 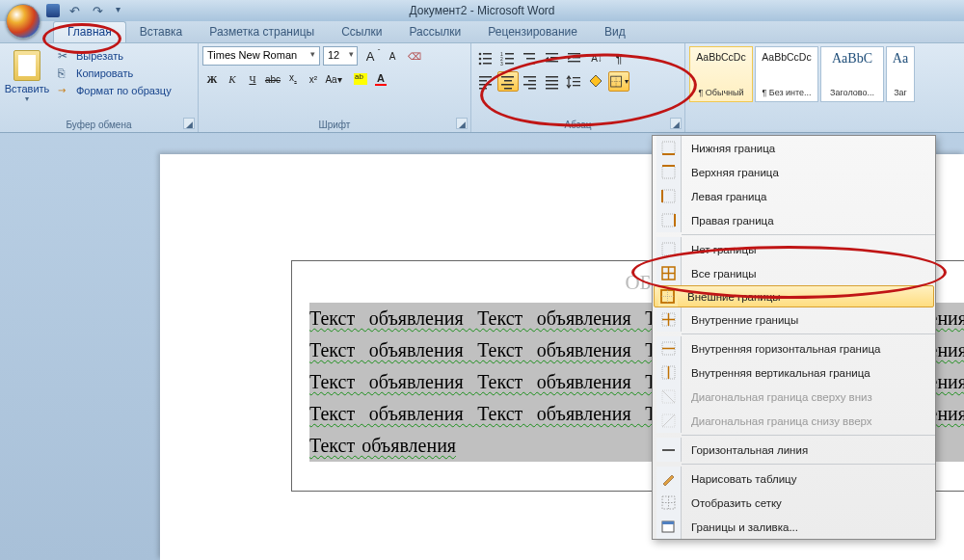 What do you see at coordinates (261, 56) in the screenshot?
I see `font-name-combo: Times New Roman` at bounding box center [261, 56].